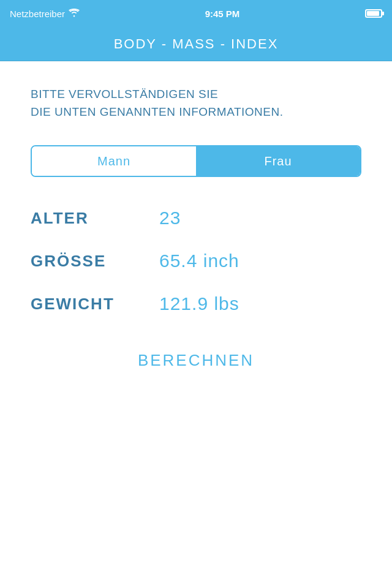 The width and height of the screenshot is (392, 588). I want to click on status-right, so click(374, 13).